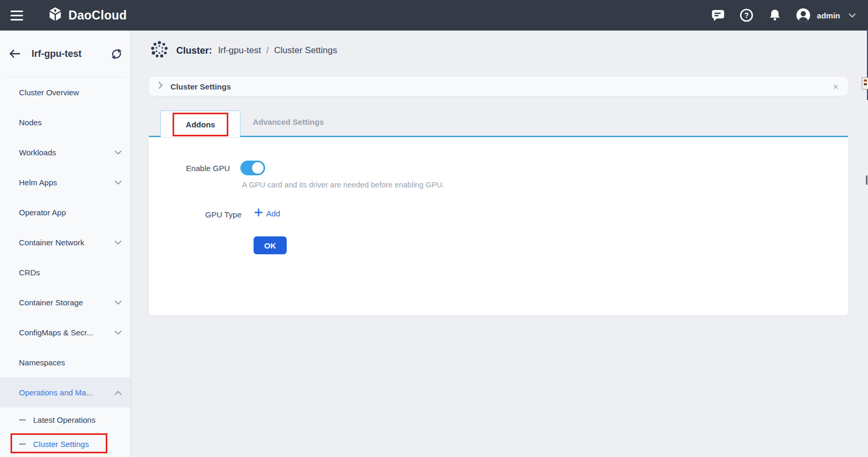 Image resolution: width=868 pixels, height=457 pixels. What do you see at coordinates (189, 168) in the screenshot?
I see `enable-gpu-label: Enable GPU` at bounding box center [189, 168].